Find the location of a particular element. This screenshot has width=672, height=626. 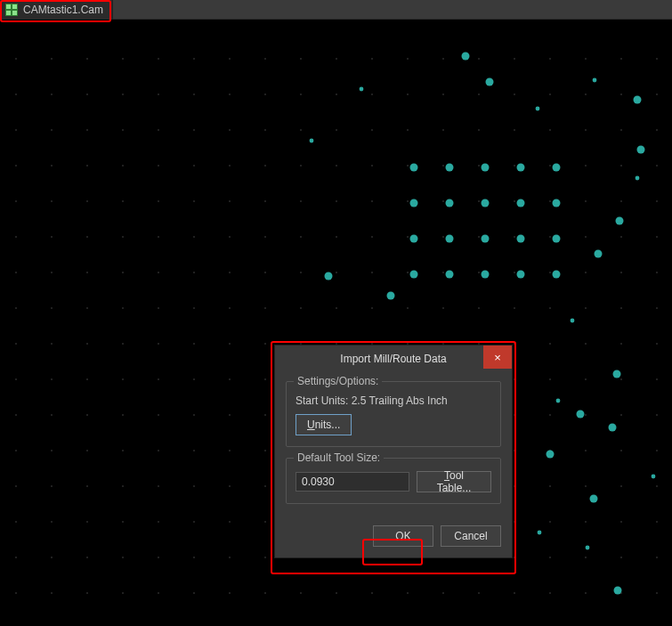

ok-button: OK is located at coordinates (403, 536).